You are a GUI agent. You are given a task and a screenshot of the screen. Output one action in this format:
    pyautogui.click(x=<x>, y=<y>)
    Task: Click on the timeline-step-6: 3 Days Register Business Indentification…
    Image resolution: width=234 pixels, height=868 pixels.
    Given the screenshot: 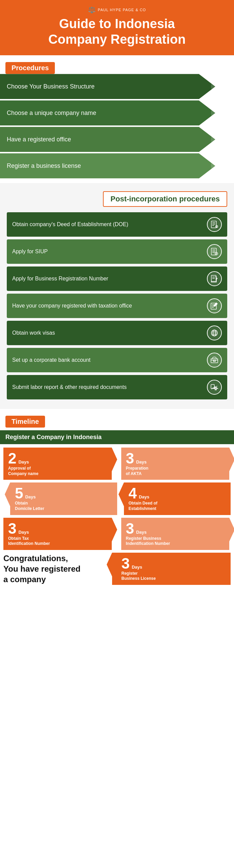 What is the action you would take?
    pyautogui.click(x=175, y=534)
    